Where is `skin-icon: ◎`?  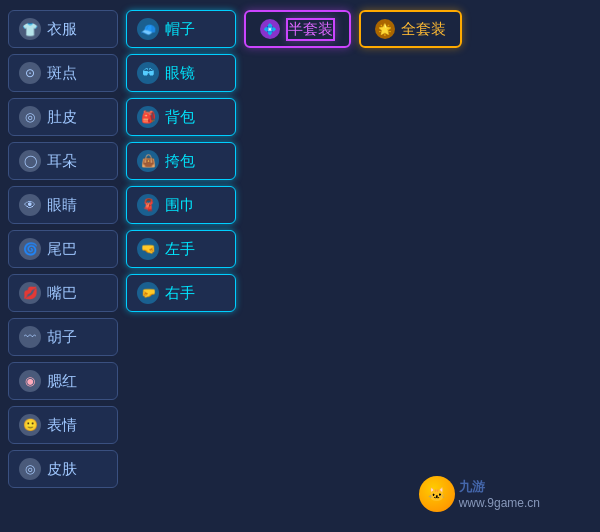
skin-icon: ◎ is located at coordinates (30, 469).